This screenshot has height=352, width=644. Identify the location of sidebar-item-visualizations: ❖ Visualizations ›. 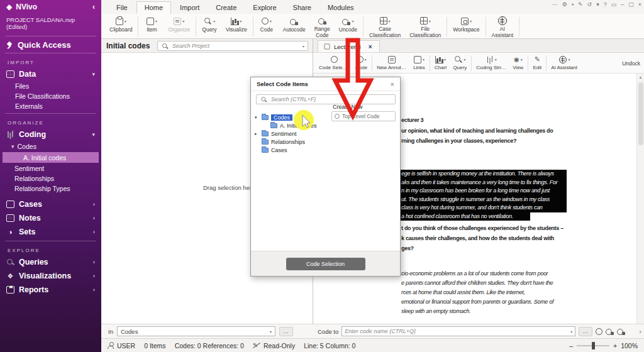
(50, 276).